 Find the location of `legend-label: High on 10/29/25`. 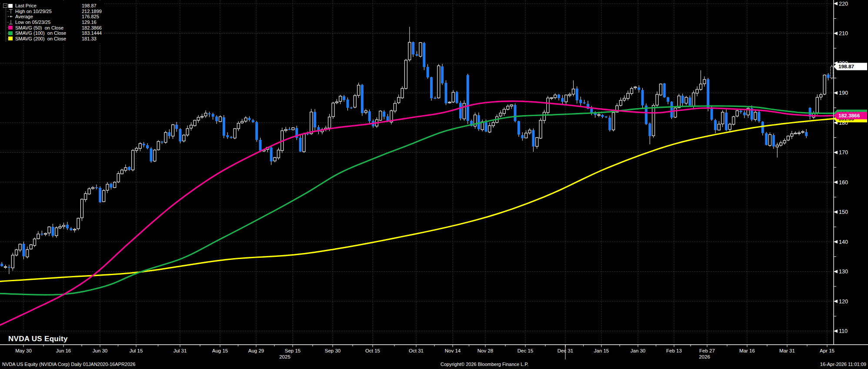

legend-label: High on 10/29/25 is located at coordinates (49, 11).